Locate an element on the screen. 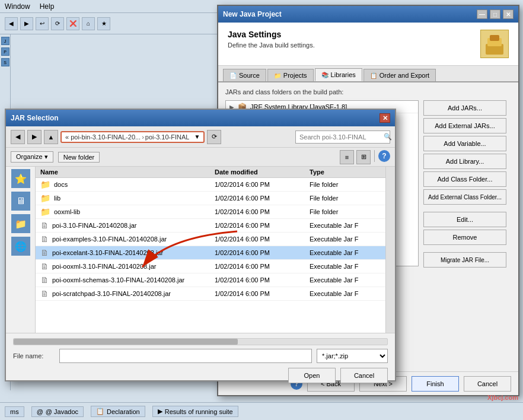 Image resolution: width=523 pixels, height=420 pixels. toolbar-btn-6: ⌂ is located at coordinates (88, 24).